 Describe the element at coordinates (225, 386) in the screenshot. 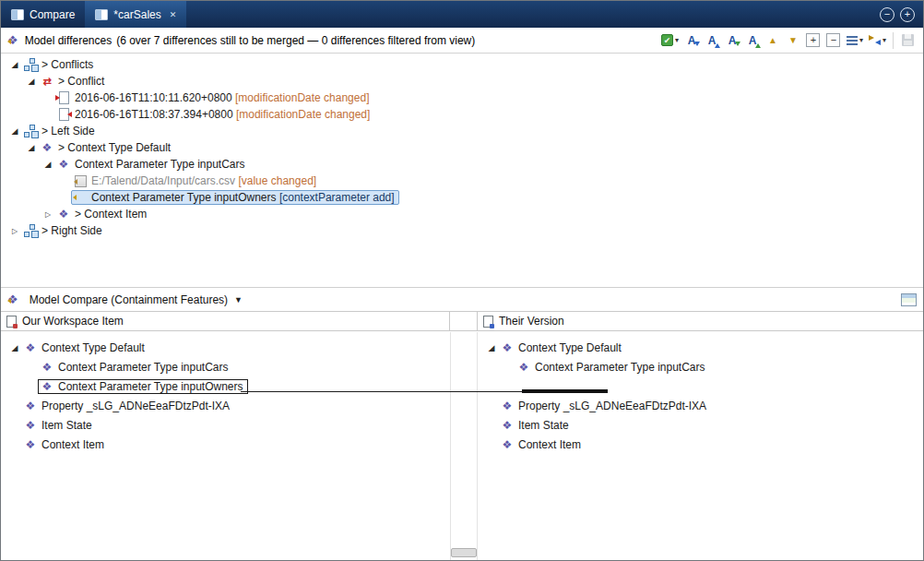

I see `tree-row: ❖Context Parameter Type inputOwners` at that location.